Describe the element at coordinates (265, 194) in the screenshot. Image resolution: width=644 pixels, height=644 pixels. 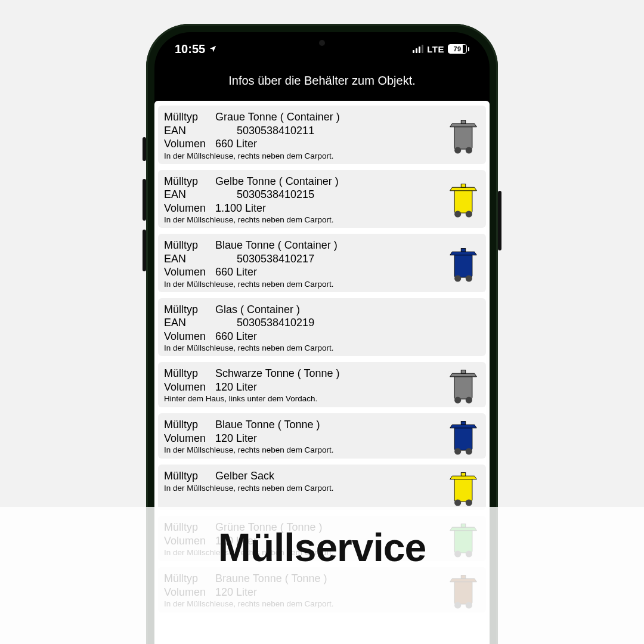
I see `bin-ean: 5030538410215` at that location.